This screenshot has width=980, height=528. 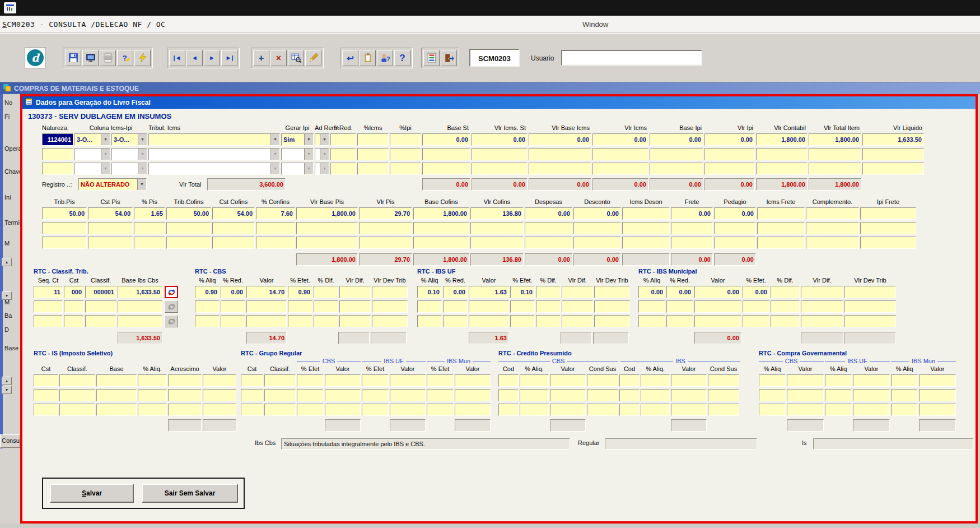 What do you see at coordinates (300, 292) in the screenshot?
I see `grid-cell: 0.90` at bounding box center [300, 292].